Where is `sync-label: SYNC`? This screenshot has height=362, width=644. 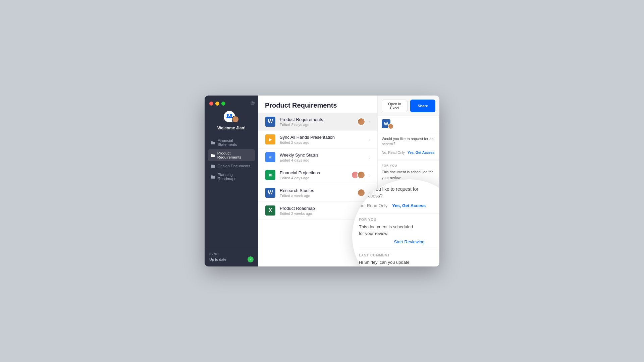
sync-label: SYNC is located at coordinates (231, 254).